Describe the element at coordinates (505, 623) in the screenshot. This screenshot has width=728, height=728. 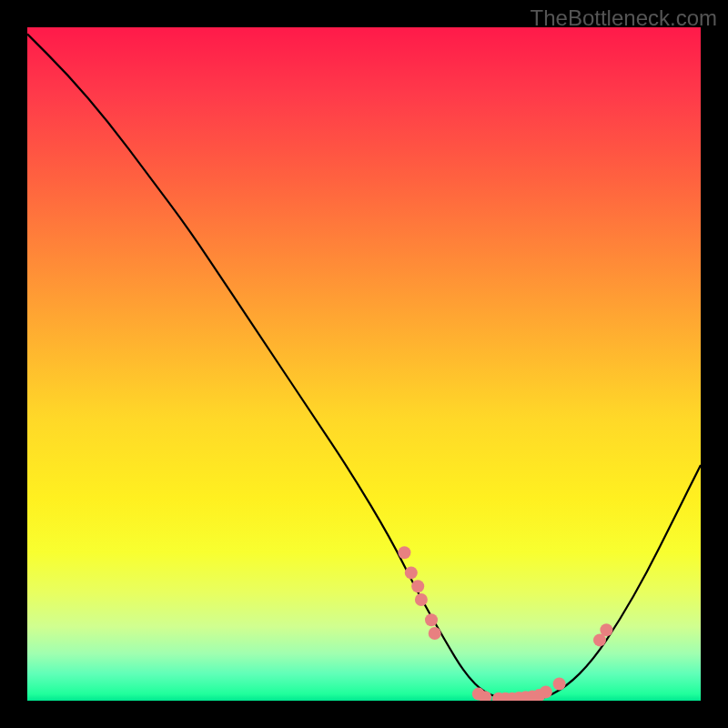
I see `data-points-group` at that location.